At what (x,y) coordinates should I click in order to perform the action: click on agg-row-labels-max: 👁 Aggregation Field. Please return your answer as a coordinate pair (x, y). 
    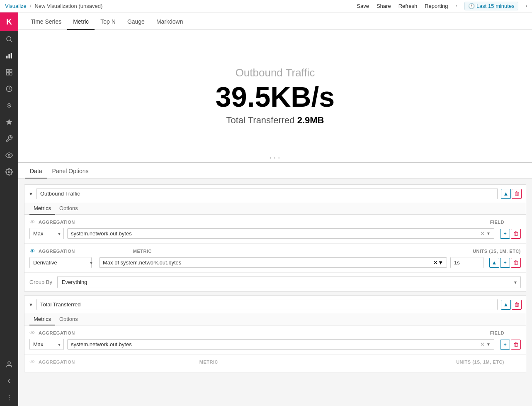
    Looking at the image, I should click on (275, 222).